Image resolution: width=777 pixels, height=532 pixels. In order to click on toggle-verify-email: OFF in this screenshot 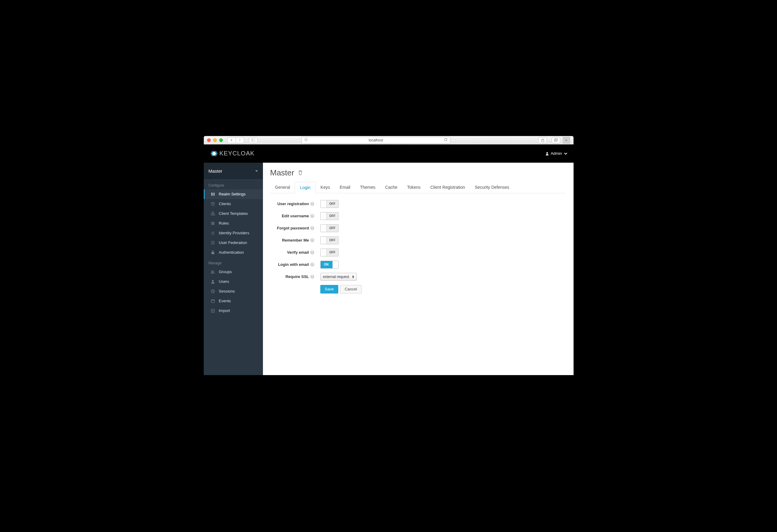, I will do `click(330, 253)`.